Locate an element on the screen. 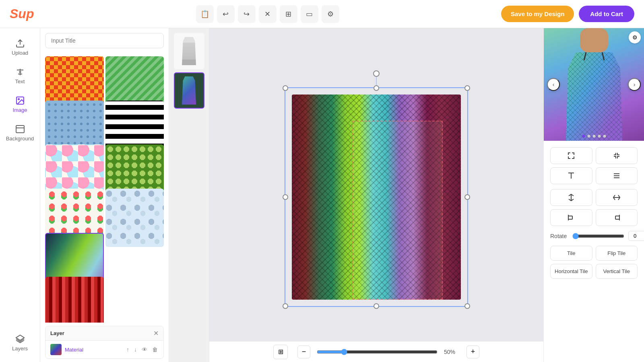  preview-dots is located at coordinates (594, 136).